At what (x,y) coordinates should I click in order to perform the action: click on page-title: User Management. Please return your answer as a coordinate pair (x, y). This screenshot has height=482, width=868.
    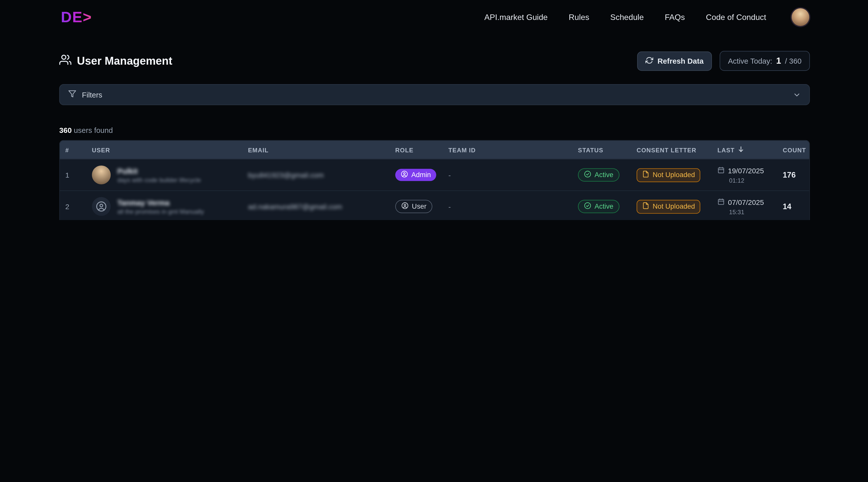
    Looking at the image, I should click on (125, 61).